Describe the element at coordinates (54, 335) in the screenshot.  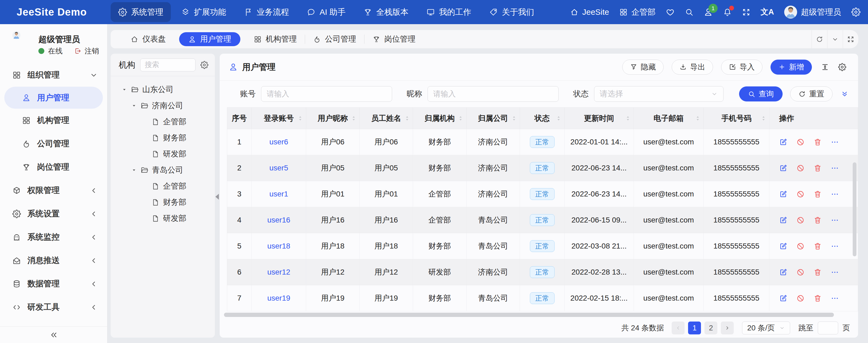
I see `sidebar-collapse-button` at that location.